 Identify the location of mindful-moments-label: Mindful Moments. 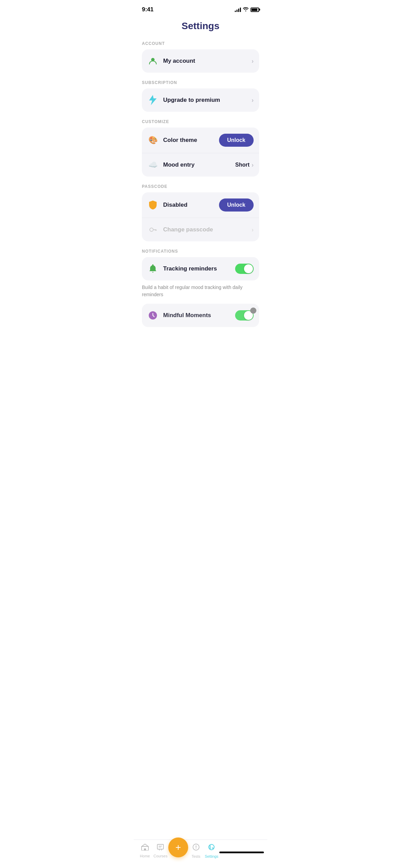
(197, 315).